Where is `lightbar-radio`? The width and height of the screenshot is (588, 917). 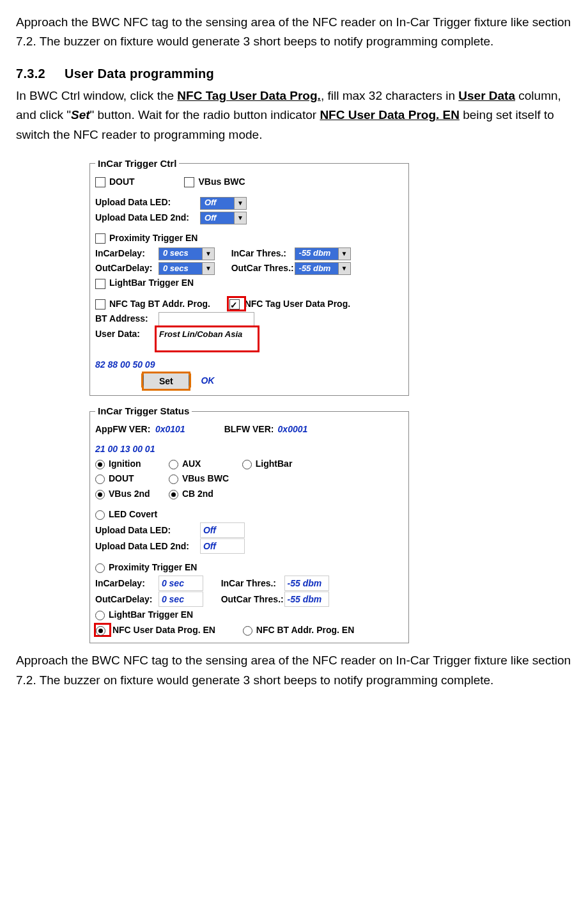 lightbar-radio is located at coordinates (247, 464).